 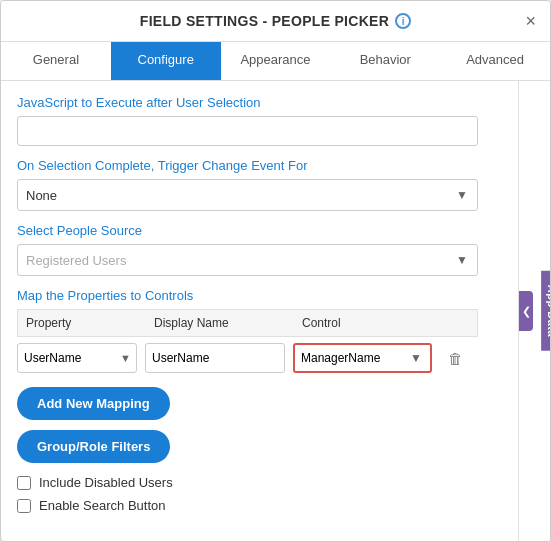 I want to click on col-property: Property, so click(x=86, y=323).